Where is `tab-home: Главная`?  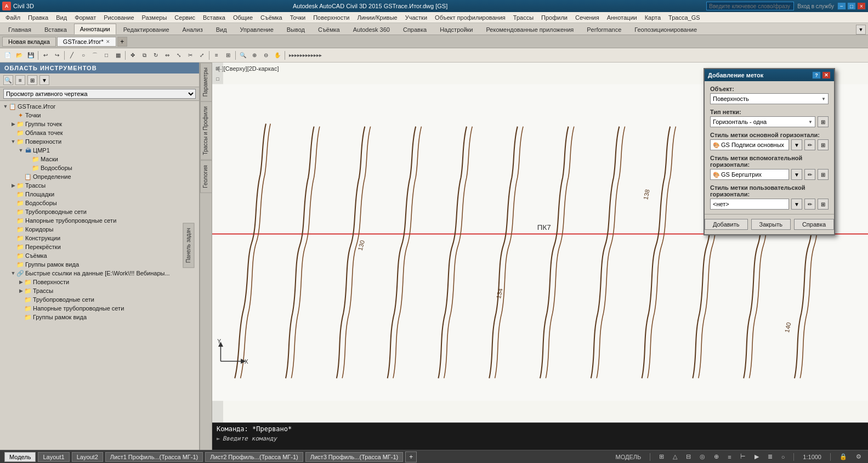 tab-home: Главная is located at coordinates (20, 30).